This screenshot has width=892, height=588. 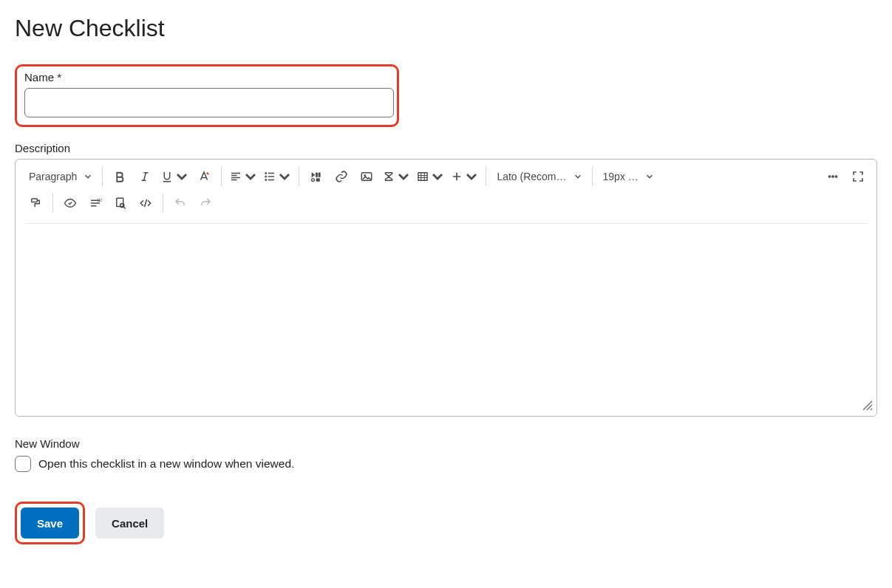 What do you see at coordinates (120, 177) in the screenshot?
I see `bold-icon` at bounding box center [120, 177].